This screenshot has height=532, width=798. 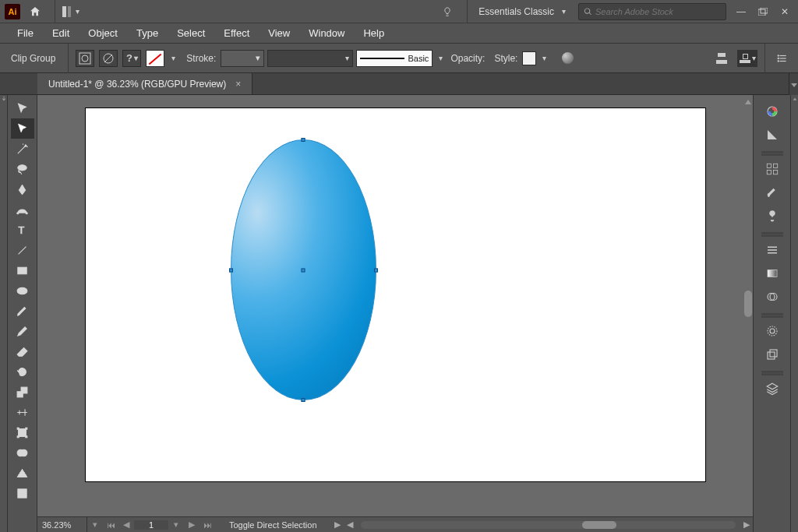 I want to click on color-guide-panel-icon, so click(x=772, y=135).